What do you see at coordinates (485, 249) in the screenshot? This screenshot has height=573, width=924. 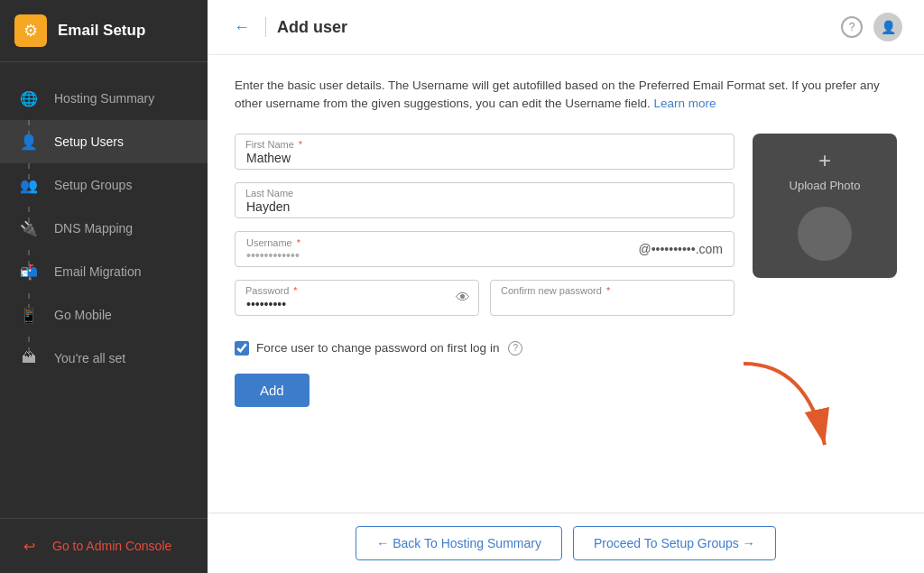 I see `username-row: Username * @••••••••••.com` at bounding box center [485, 249].